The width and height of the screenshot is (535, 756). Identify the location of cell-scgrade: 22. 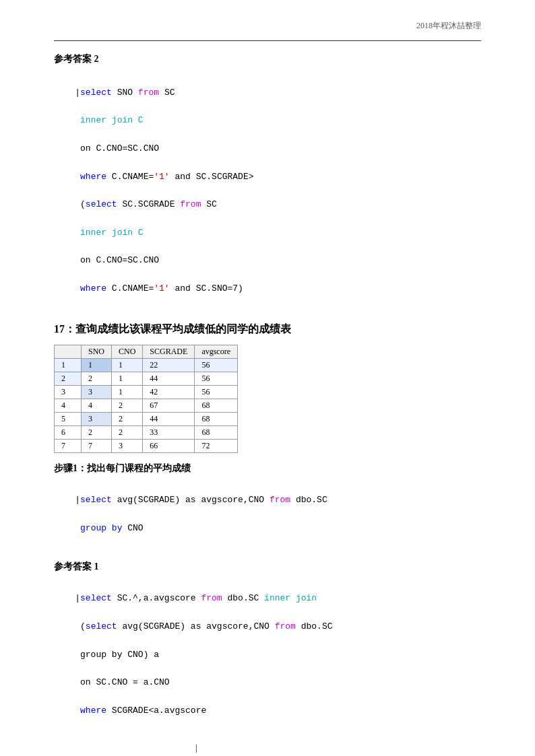
(168, 365).